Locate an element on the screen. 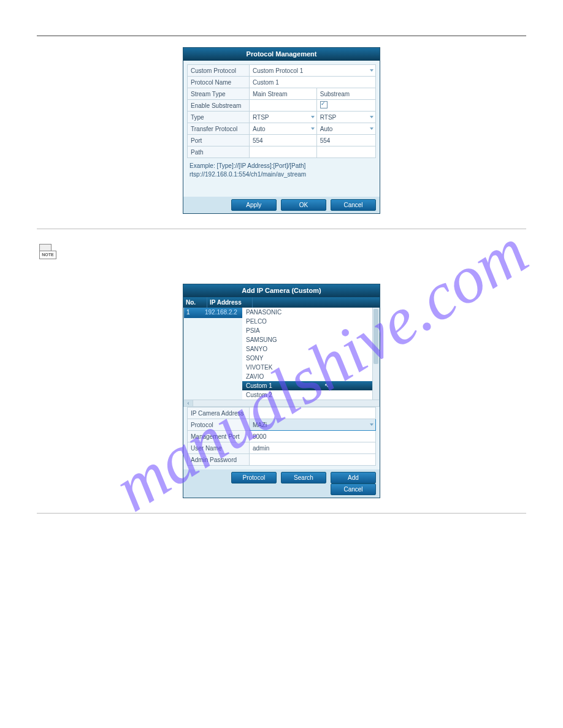 The width and height of the screenshot is (563, 728). management-port-label: Management Port is located at coordinates (218, 436).